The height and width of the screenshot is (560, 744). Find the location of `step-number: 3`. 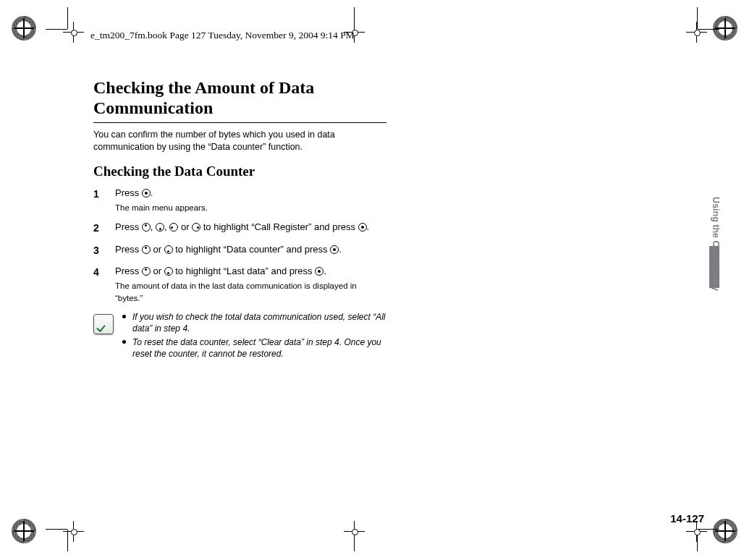

step-number: 3 is located at coordinates (104, 250).